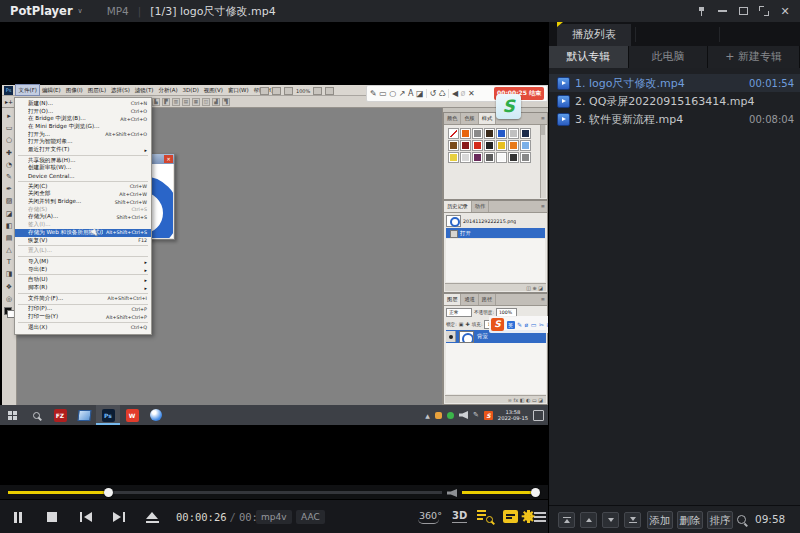 The width and height of the screenshot is (800, 533). I want to click on file-menu-item: 打开为...Alt+Shift+Ctrl+O, so click(83, 135).